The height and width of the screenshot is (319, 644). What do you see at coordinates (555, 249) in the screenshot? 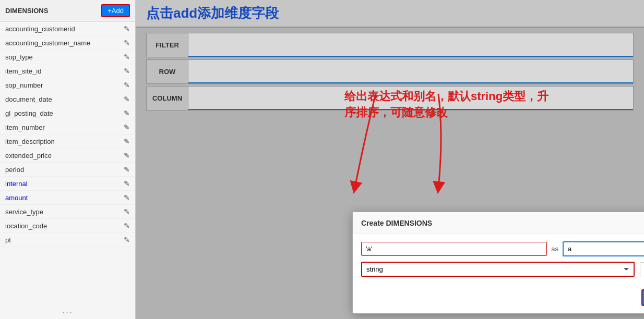
I see `as-label: as` at bounding box center [555, 249].